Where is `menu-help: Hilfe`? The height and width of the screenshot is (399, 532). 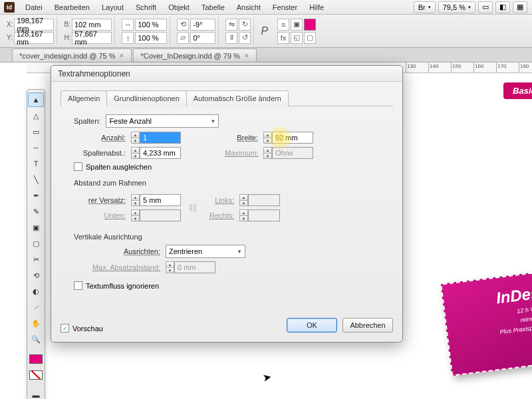 menu-help: Hilfe is located at coordinates (317, 7).